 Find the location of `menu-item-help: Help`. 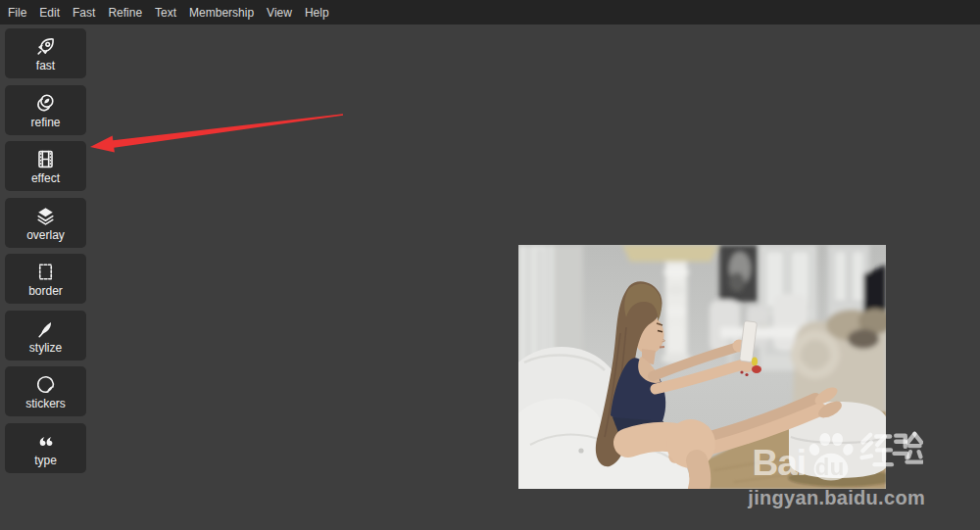

menu-item-help: Help is located at coordinates (318, 13).